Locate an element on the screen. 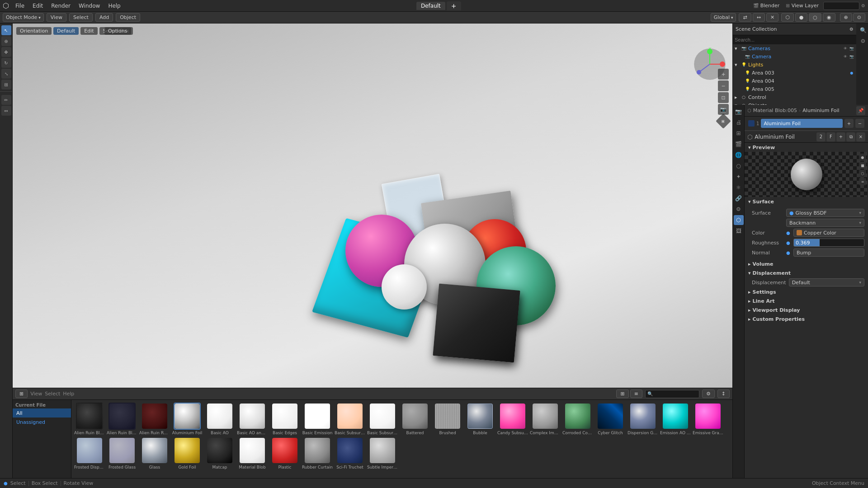  mat-delete-btn: × is located at coordinates (861, 137).